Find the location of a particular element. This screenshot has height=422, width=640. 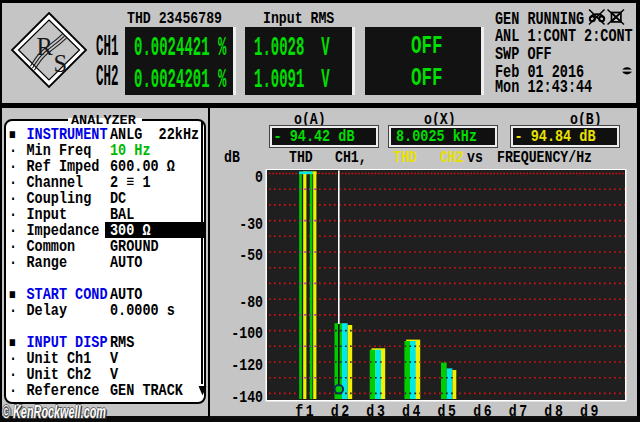

svg-text: d4 is located at coordinates (412, 412).